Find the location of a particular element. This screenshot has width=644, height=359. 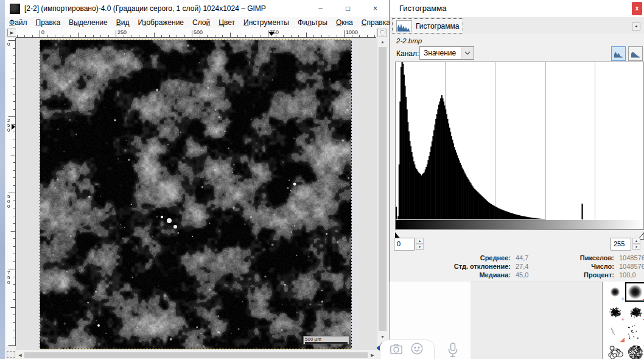

range-high-stepper: ▲ ▼ is located at coordinates (637, 244).